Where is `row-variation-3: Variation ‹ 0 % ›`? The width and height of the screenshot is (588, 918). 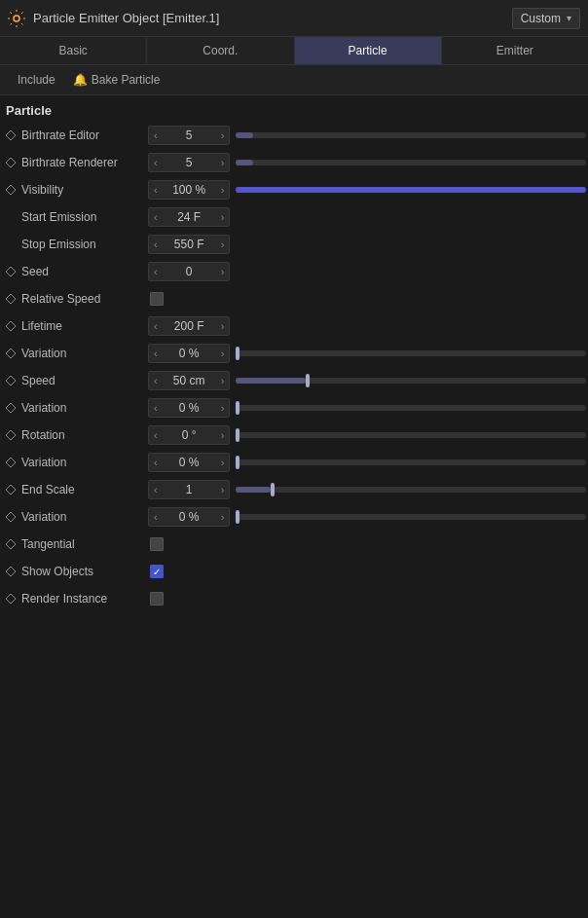
row-variation-3: Variation ‹ 0 % › is located at coordinates (294, 462).